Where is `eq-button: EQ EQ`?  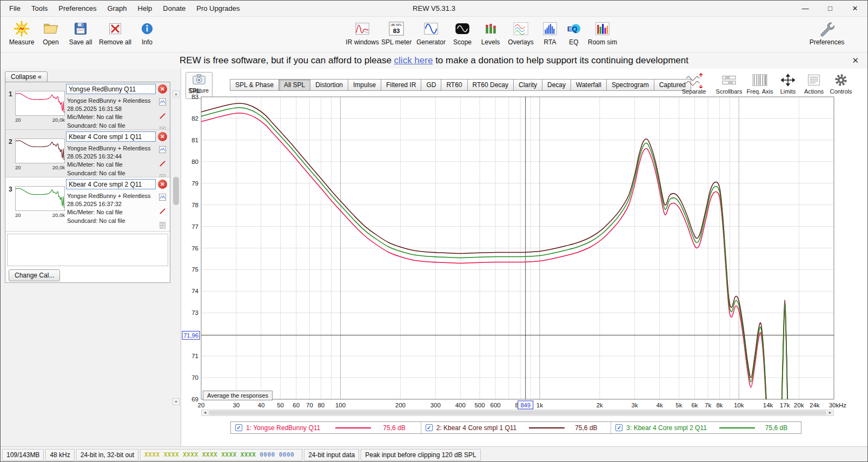
eq-button: EQ EQ is located at coordinates (574, 35).